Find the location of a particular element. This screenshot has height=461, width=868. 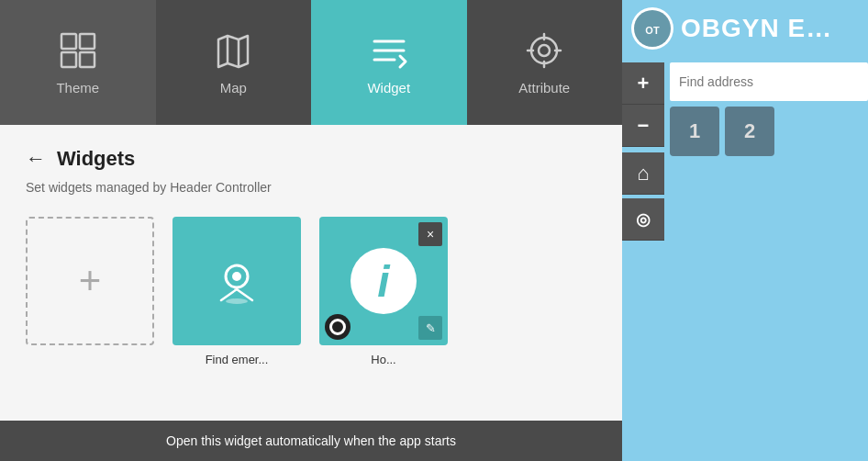

numbered-tiles: 1 2 is located at coordinates (722, 131).